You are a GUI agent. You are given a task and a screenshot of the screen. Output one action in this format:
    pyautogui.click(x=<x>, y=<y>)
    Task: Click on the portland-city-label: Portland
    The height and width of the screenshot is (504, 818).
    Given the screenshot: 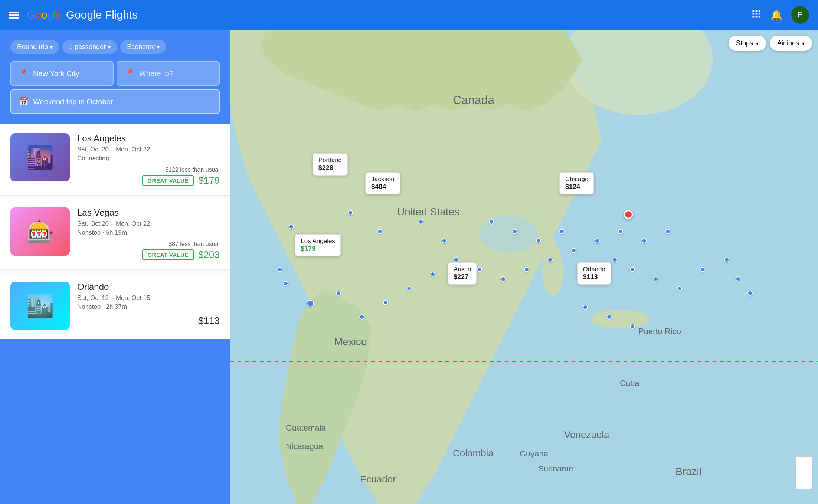 What is the action you would take?
    pyautogui.click(x=330, y=160)
    